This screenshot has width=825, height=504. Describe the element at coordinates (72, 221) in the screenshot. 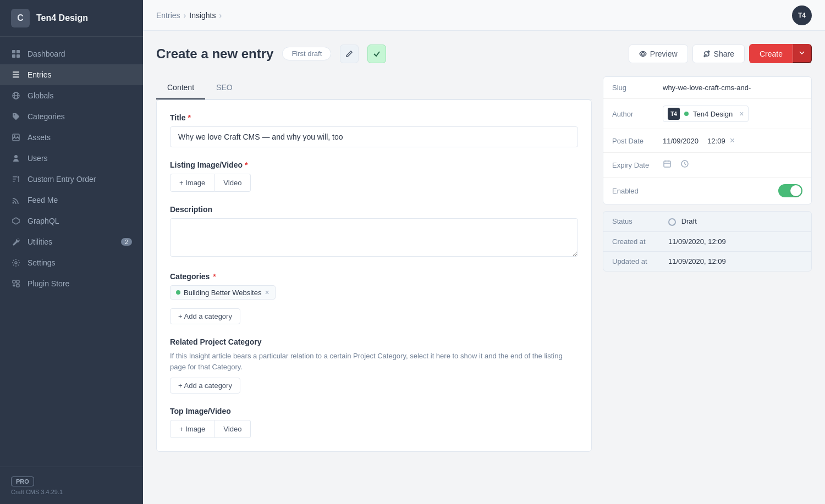

I see `sidebar-item-graphql: GraphQL` at that location.